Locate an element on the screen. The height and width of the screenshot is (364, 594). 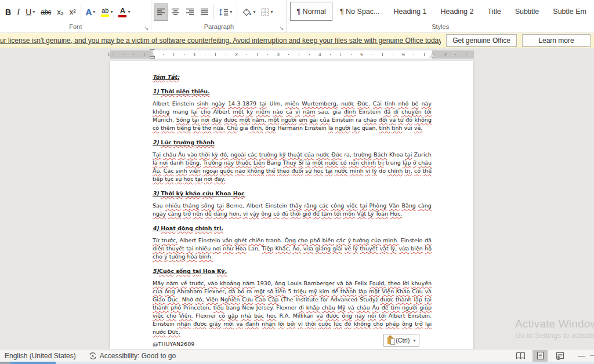
section-heading: 1) Thời niên thiếu. is located at coordinates (292, 92).